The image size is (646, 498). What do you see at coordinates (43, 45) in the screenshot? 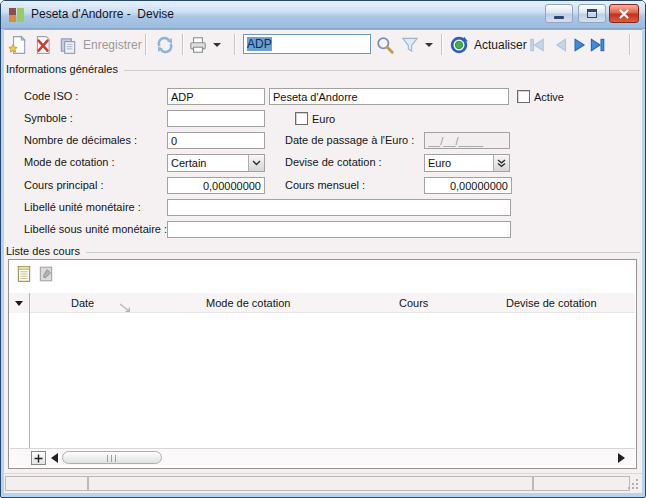
I see `delete-icon` at bounding box center [43, 45].